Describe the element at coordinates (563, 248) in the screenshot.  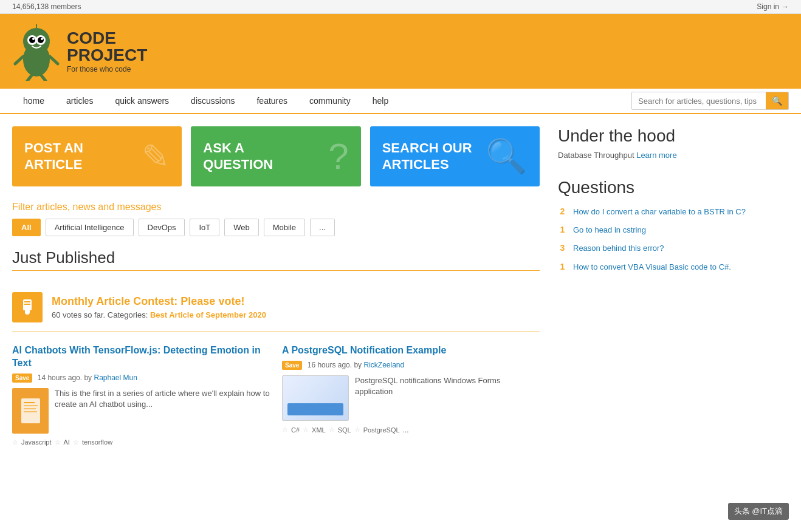
I see `question-count-3: 3` at that location.